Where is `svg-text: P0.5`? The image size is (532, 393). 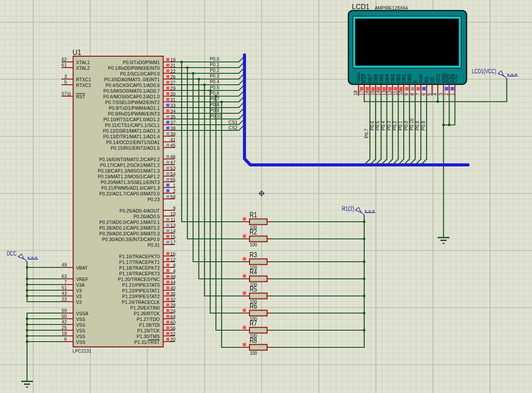 svg-text: P0.5 is located at coordinates (215, 87).